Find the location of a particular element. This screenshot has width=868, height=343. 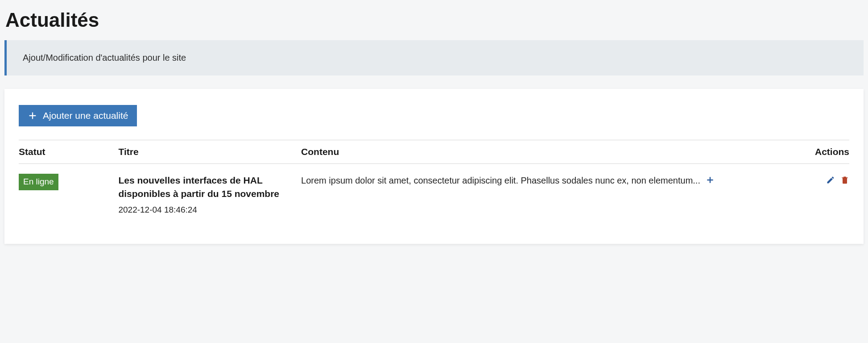

add-news-label: Ajouter une actualité is located at coordinates (86, 116).